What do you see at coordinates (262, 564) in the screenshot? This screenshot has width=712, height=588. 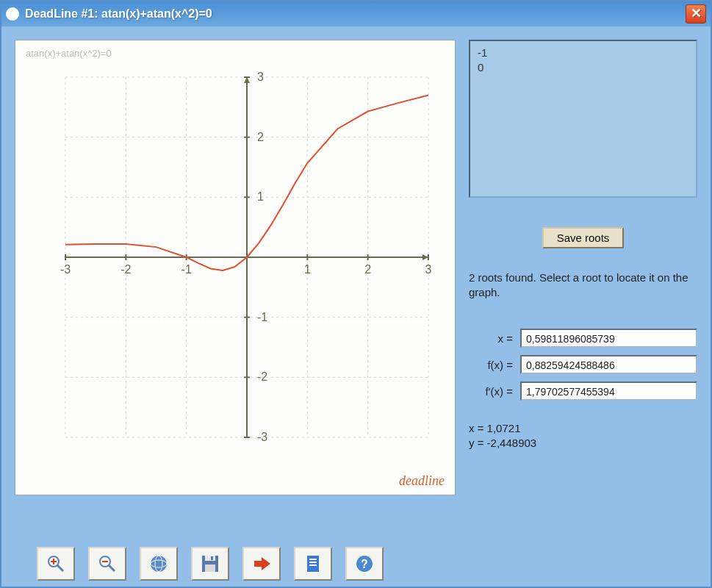 I see `export-button` at bounding box center [262, 564].